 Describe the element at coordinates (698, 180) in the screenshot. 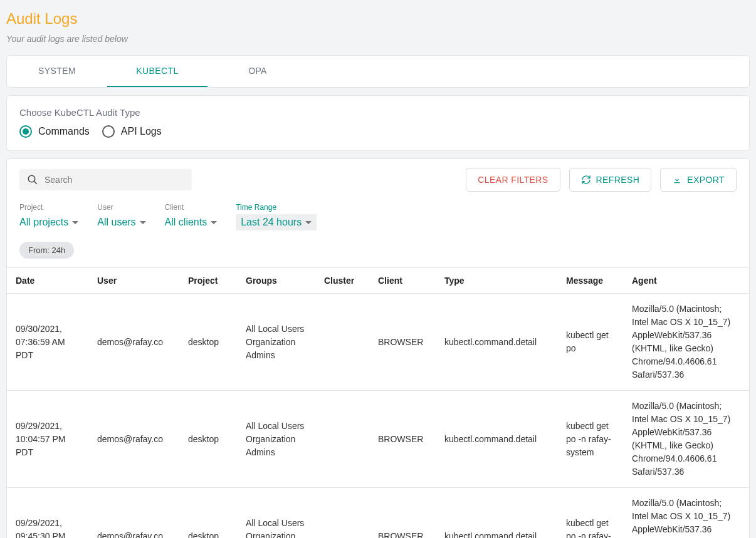

I see `export-button: EXPORT` at that location.